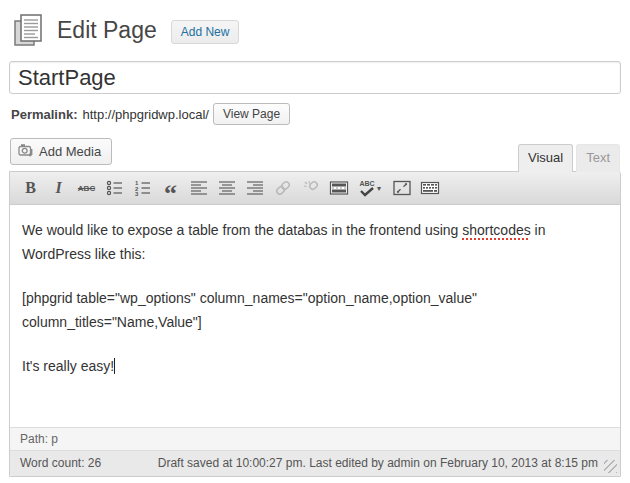 The image size is (630, 483). Describe the element at coordinates (430, 188) in the screenshot. I see `kitchen-sink-icon` at that location.